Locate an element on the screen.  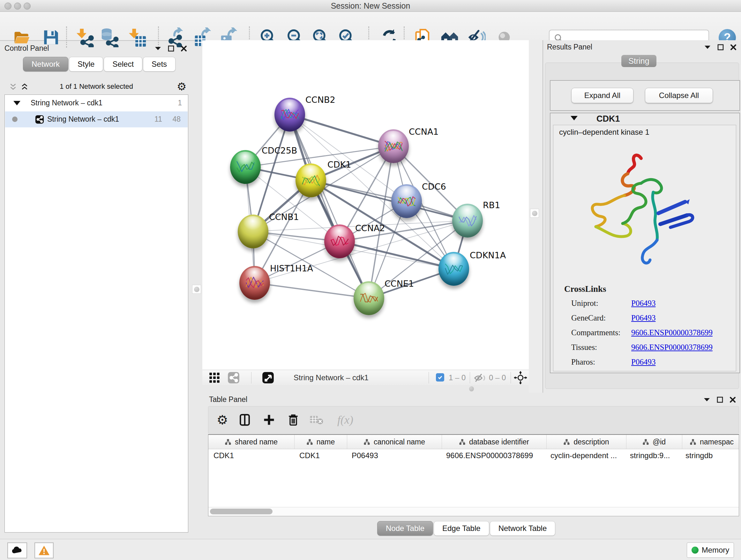
network-node-cdc25b is located at coordinates (245, 167).